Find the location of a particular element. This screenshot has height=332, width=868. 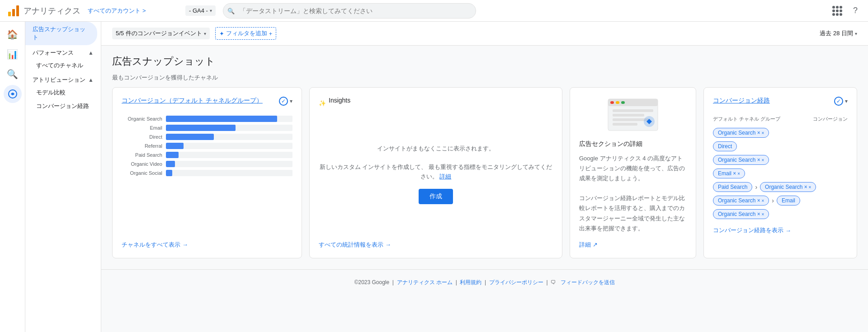

sidebar-icon-advertising is located at coordinates (13, 94).